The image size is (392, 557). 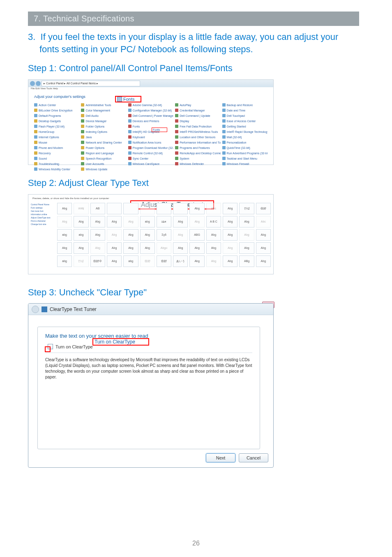 What do you see at coordinates (151, 105) in the screenshot?
I see `control-panel-item: Adobe Gamma (32-bit)` at bounding box center [151, 105].